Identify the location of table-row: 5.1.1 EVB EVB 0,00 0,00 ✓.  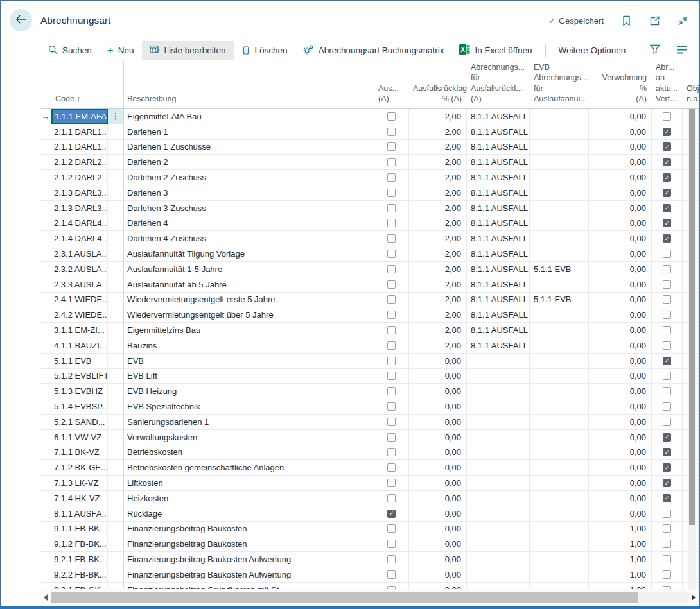
(370, 361).